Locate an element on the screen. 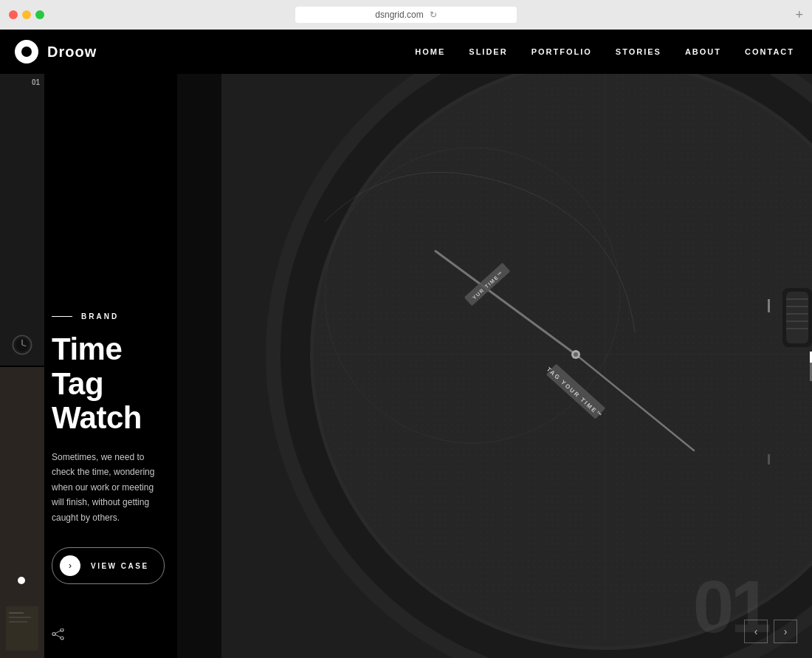 The height and width of the screenshot is (658, 812). next-arrow: › is located at coordinates (785, 631).